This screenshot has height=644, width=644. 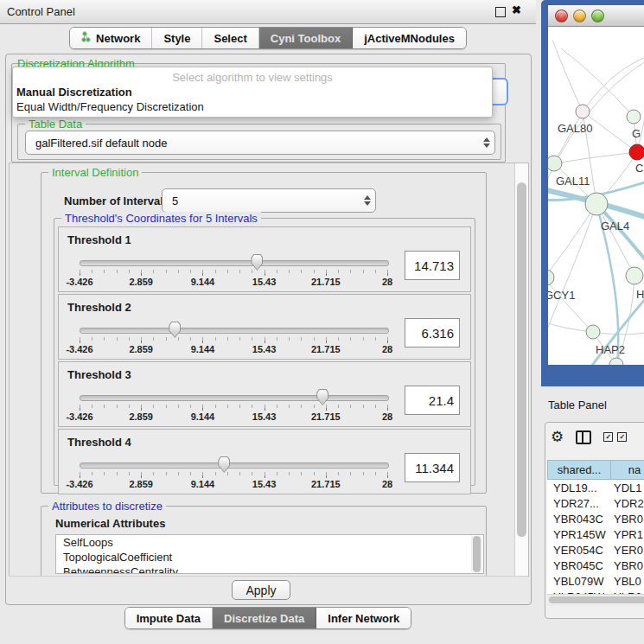 I want to click on settings-scrollbar, so click(x=521, y=370).